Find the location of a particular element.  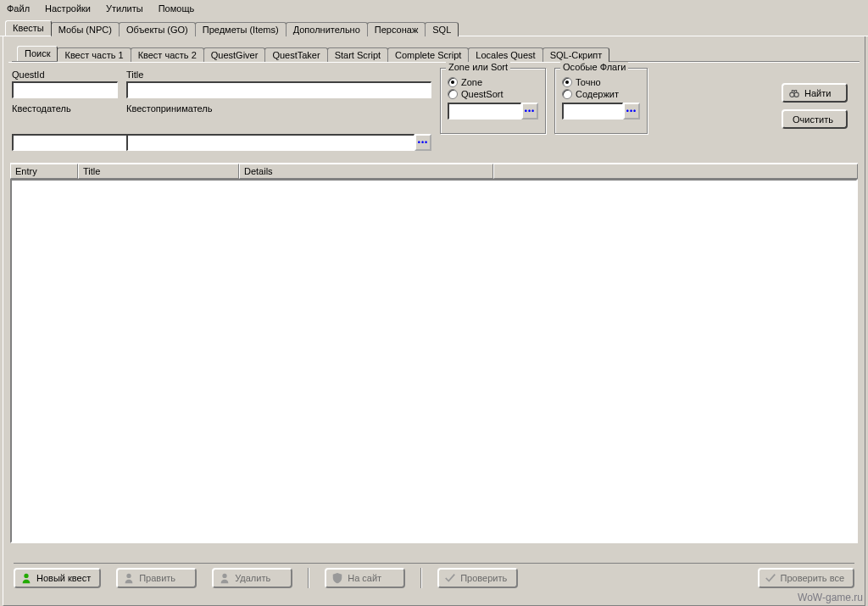

new-quest-label: Новый квест is located at coordinates (64, 578).